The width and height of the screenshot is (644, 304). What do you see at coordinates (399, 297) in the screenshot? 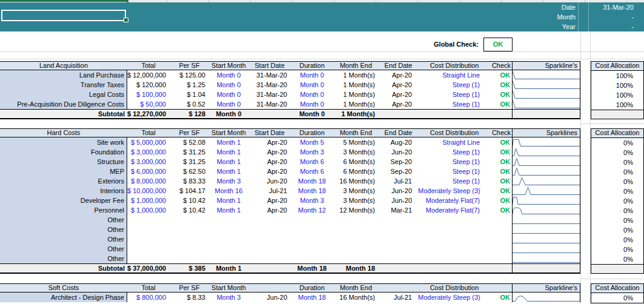
I see `cell-end_date: Jul-21` at bounding box center [399, 297].